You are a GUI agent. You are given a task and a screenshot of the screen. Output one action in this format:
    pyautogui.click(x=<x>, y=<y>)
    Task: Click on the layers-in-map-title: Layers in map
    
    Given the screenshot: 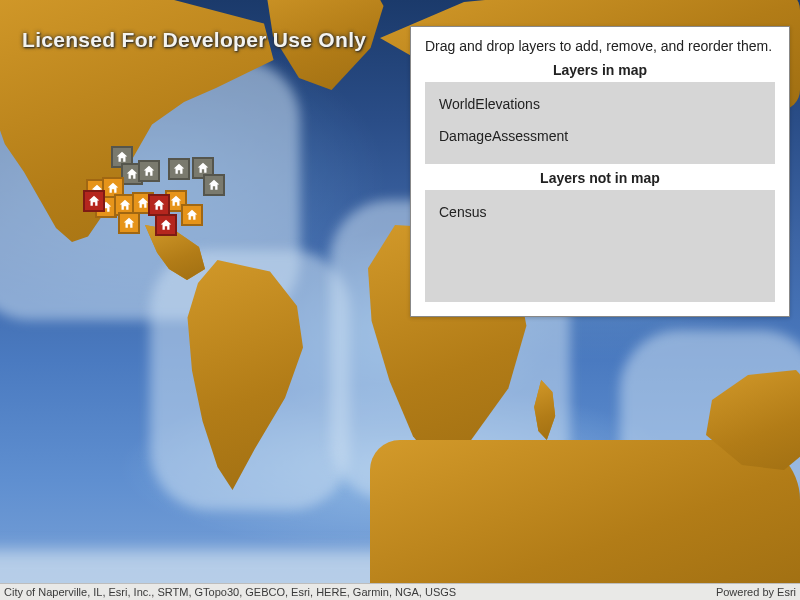 What is the action you would take?
    pyautogui.click(x=600, y=70)
    